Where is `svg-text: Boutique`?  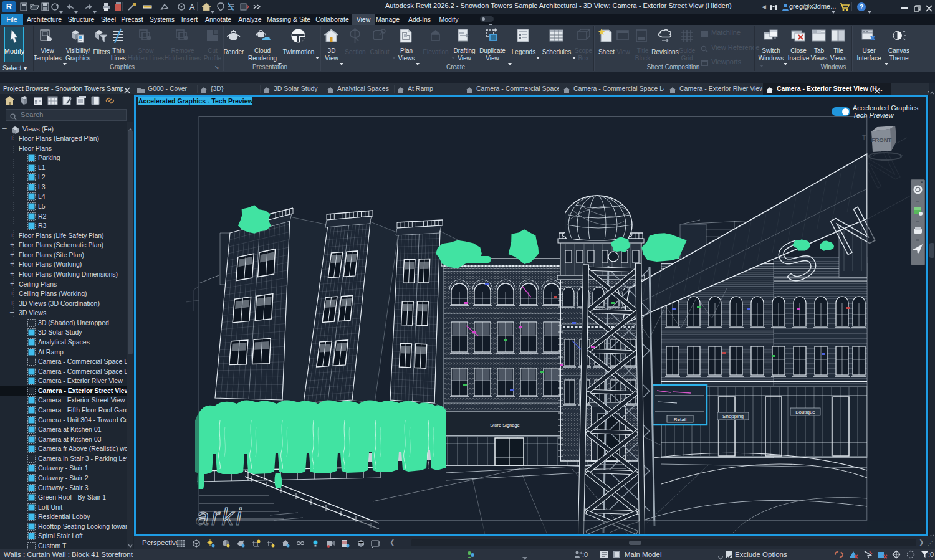 svg-text: Boutique is located at coordinates (805, 412).